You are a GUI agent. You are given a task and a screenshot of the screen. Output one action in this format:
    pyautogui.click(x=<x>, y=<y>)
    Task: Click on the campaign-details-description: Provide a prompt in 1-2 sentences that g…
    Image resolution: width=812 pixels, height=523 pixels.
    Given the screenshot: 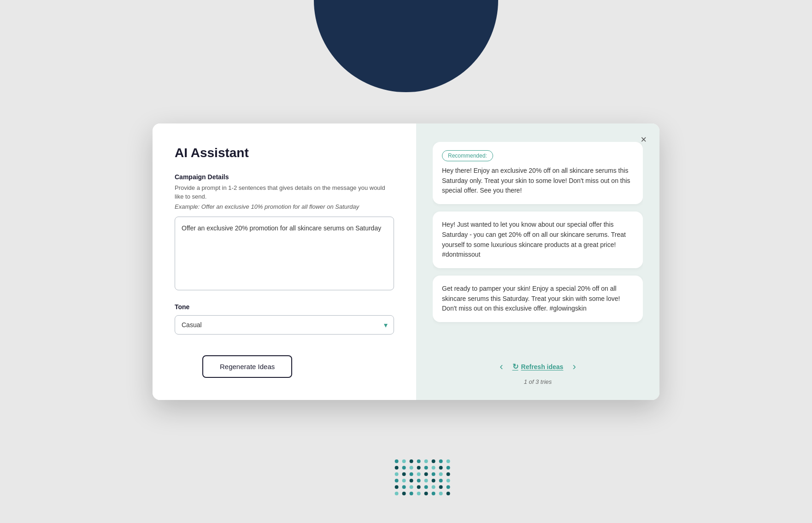 What is the action you would take?
    pyautogui.click(x=284, y=193)
    